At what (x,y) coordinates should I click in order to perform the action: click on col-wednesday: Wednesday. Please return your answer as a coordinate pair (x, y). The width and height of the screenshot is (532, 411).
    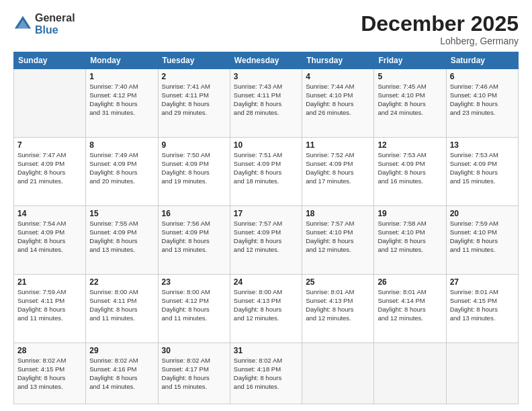
    Looking at the image, I should click on (266, 60).